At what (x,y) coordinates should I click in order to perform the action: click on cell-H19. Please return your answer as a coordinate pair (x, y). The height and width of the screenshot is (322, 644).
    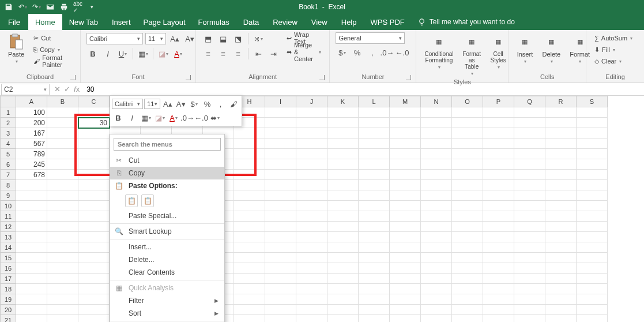
    Looking at the image, I should click on (250, 299).